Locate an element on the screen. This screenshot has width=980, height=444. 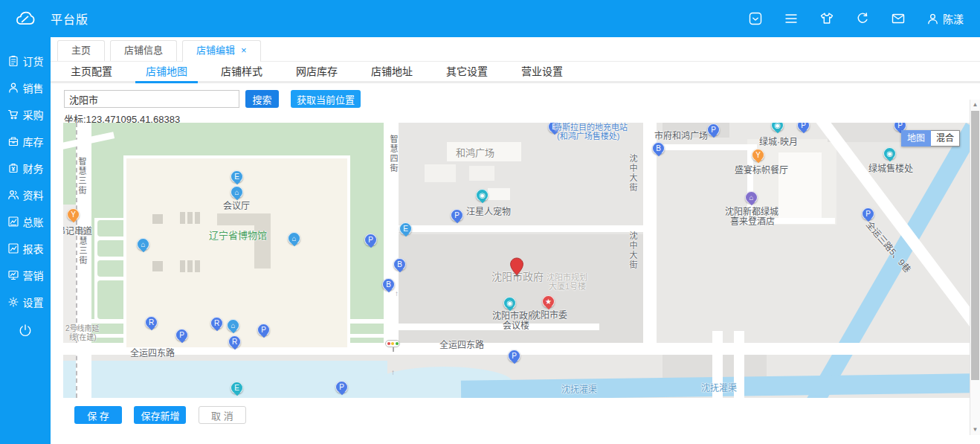
close-icon: × is located at coordinates (244, 51).